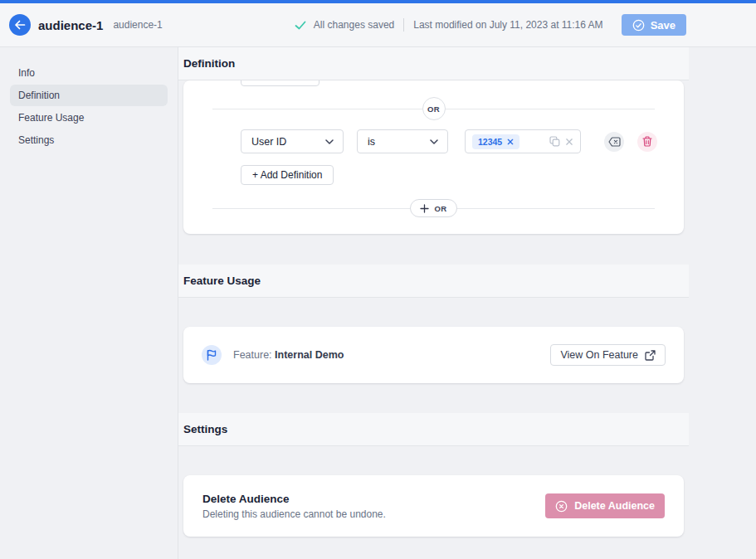  I want to click on section-title: Settings, so click(206, 430).